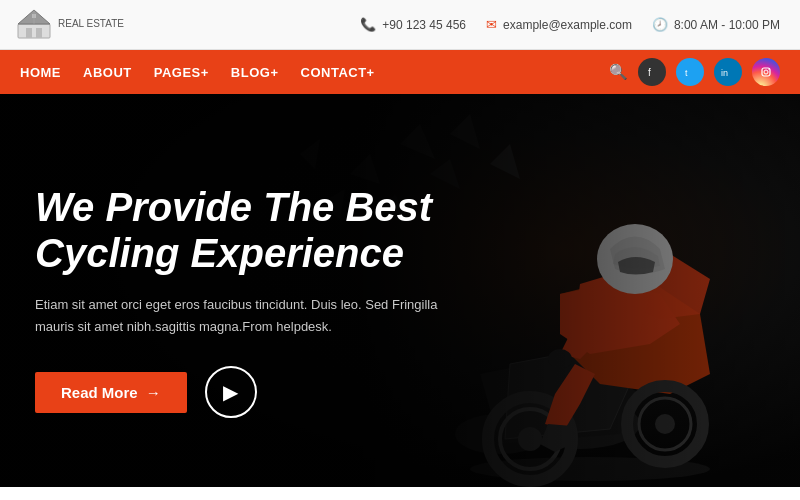 Image resolution: width=800 pixels, height=500 pixels. What do you see at coordinates (716, 24) in the screenshot?
I see `hours-info: 🕗 8:00 AM - 10:00 PM` at bounding box center [716, 24].